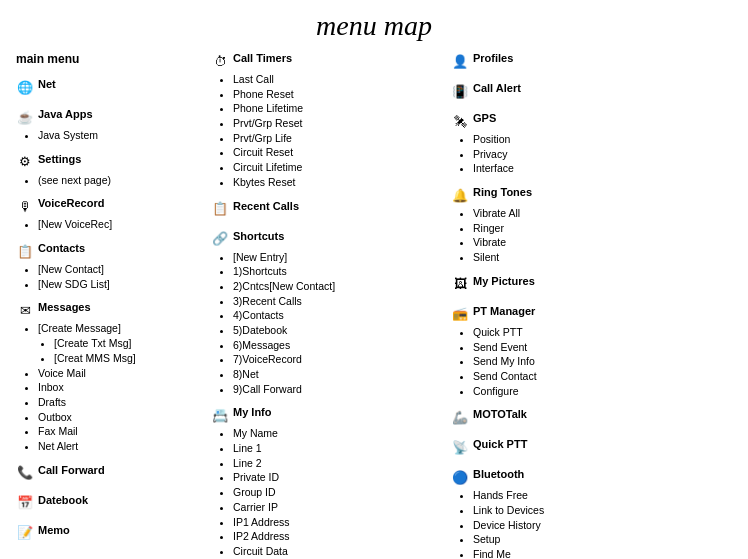 The image size is (748, 559). What do you see at coordinates (577, 228) in the screenshot?
I see `list-item: Ringer` at bounding box center [577, 228].